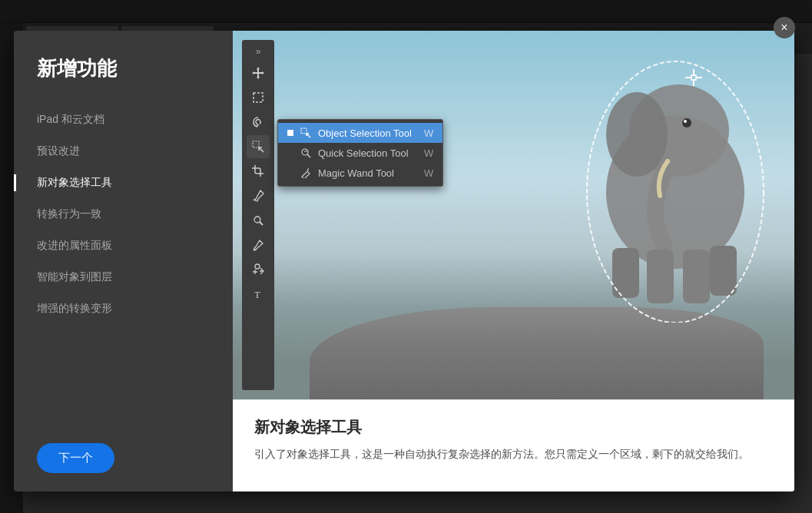 The width and height of the screenshot is (812, 513). What do you see at coordinates (258, 122) in the screenshot?
I see `lasso-icon` at bounding box center [258, 122].